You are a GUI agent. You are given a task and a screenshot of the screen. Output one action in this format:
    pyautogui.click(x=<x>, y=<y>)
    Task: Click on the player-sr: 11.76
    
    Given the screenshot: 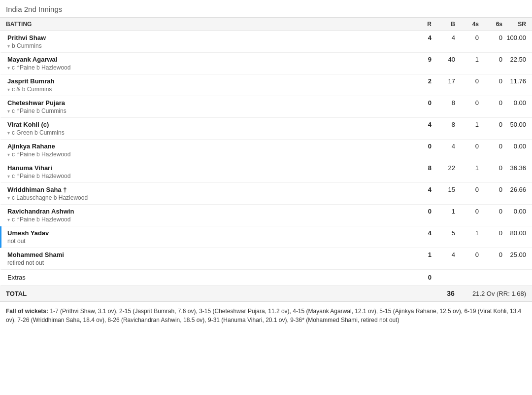 What is the action you would take?
    pyautogui.click(x=514, y=81)
    